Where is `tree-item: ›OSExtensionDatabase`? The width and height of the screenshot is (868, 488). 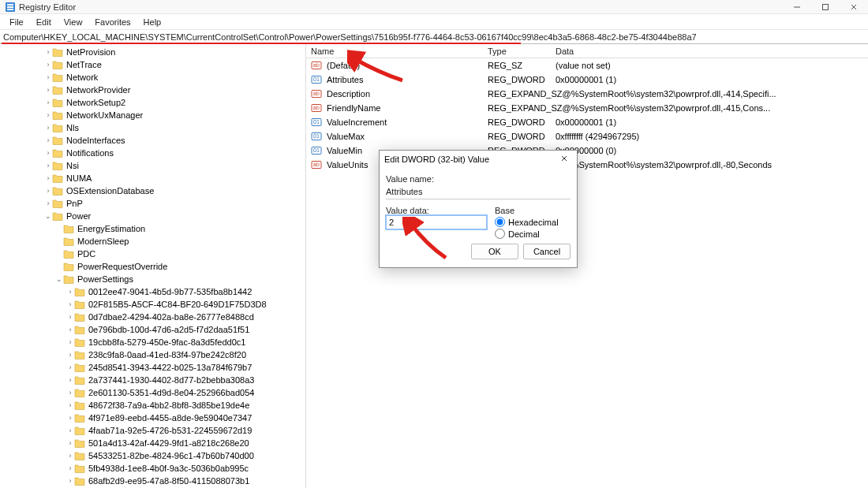 tree-item: ›OSExtensionDatabase is located at coordinates (153, 191).